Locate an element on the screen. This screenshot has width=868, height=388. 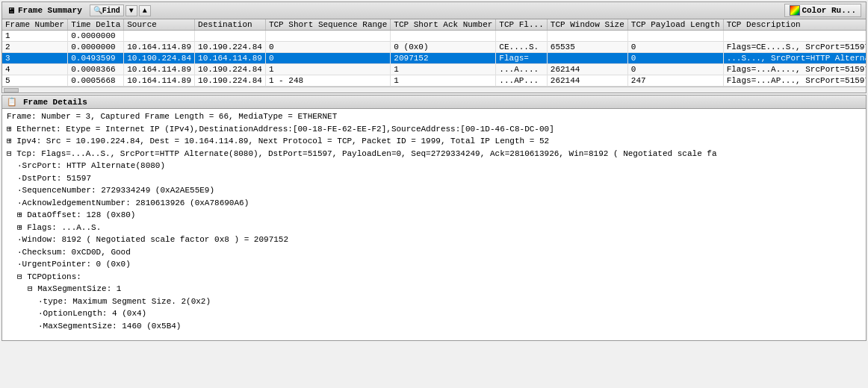
up-arrow-icon: ▲ is located at coordinates (145, 10).